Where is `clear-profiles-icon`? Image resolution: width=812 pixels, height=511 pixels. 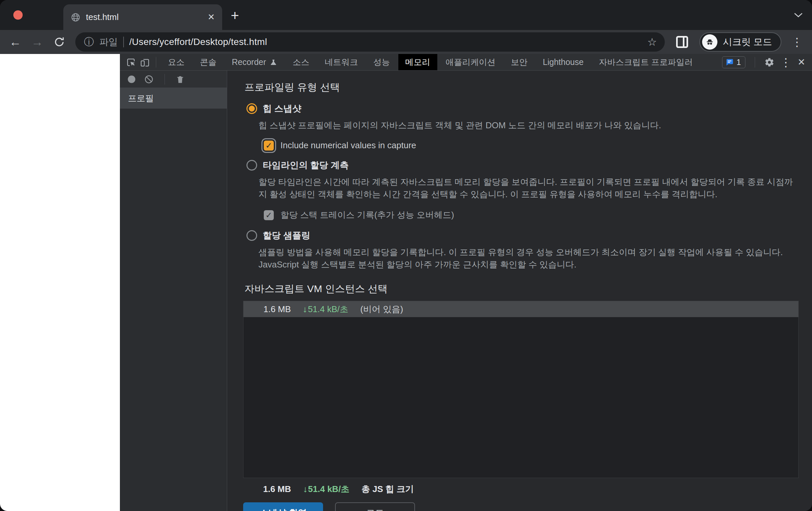 clear-profiles-icon is located at coordinates (149, 79).